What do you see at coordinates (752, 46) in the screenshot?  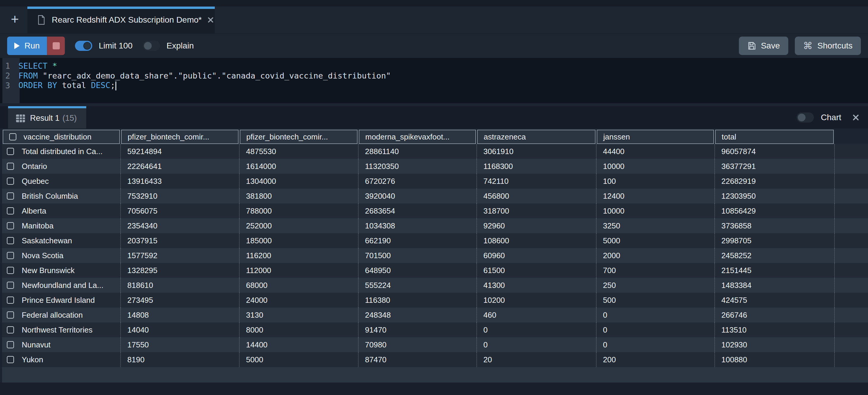 I see `save-icon` at bounding box center [752, 46].